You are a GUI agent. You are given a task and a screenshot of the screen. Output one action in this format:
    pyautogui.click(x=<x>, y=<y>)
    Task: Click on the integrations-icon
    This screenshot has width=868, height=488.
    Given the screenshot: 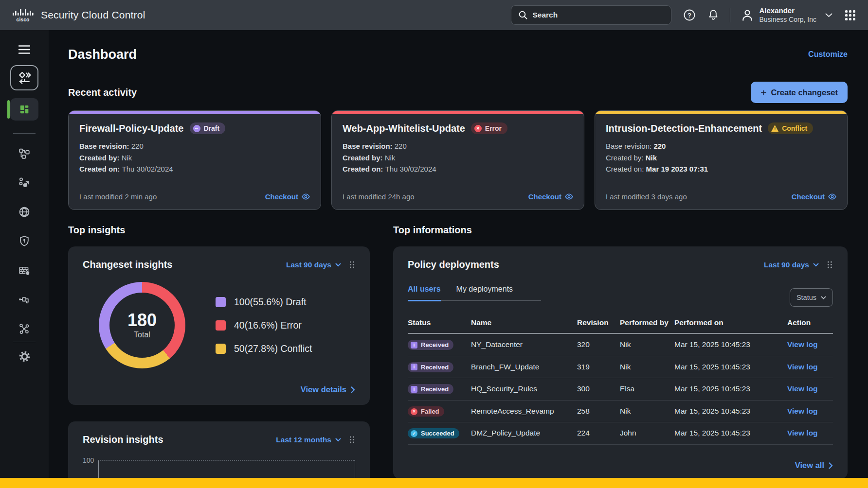 What is the action you would take?
    pyautogui.click(x=24, y=329)
    